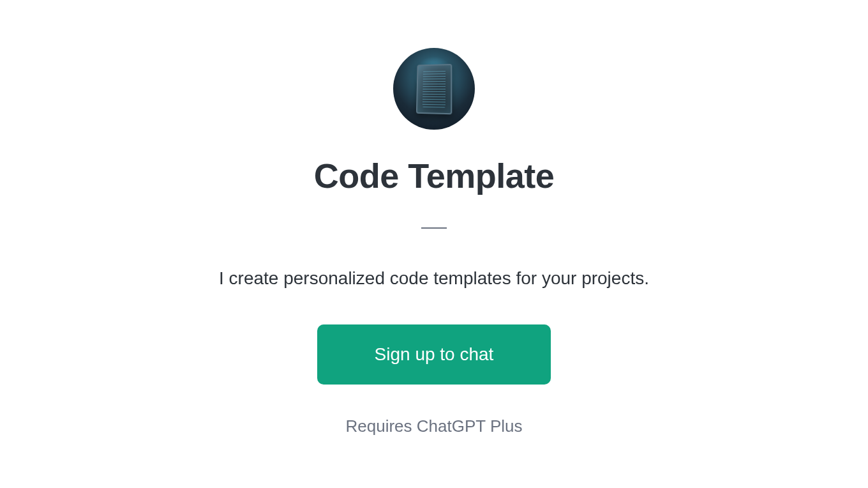  I want to click on signup-button: Sign up to chat, so click(434, 355).